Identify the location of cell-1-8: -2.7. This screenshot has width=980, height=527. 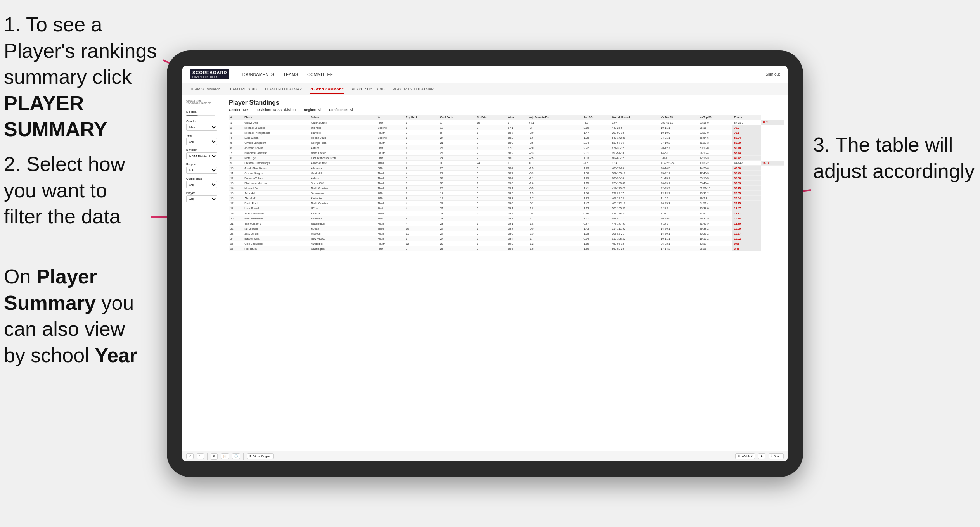
(555, 128).